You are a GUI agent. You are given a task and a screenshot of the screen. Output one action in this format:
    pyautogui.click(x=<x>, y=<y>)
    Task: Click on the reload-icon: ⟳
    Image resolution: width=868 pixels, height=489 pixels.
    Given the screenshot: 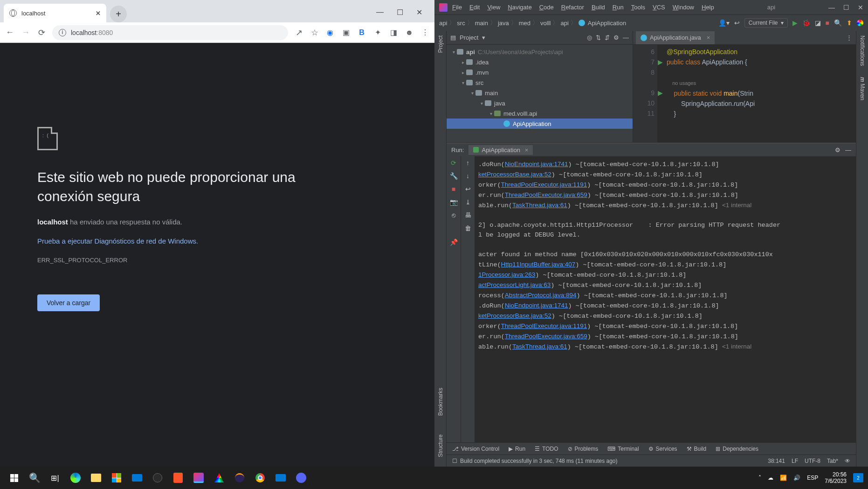 What is the action you would take?
    pyautogui.click(x=41, y=33)
    